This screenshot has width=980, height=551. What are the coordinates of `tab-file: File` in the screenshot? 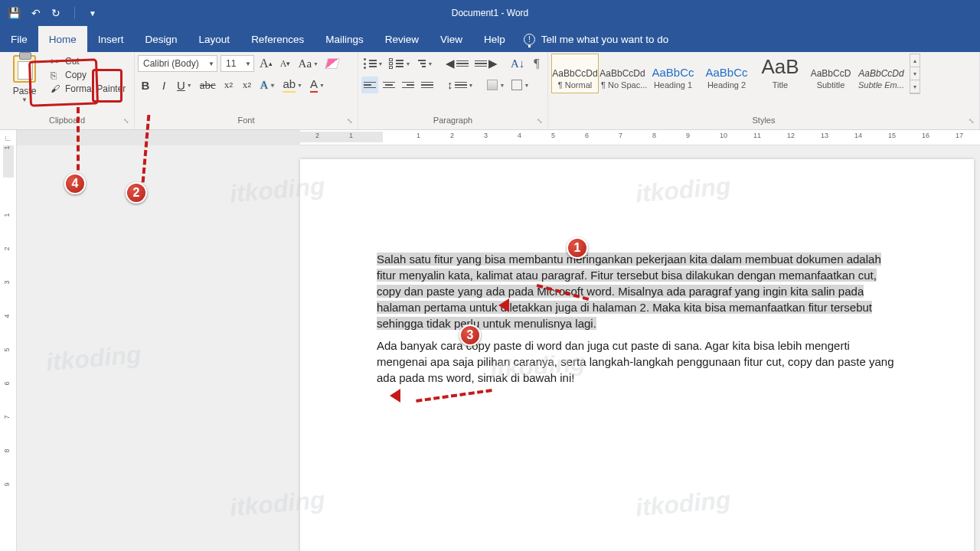 It's located at (19, 39).